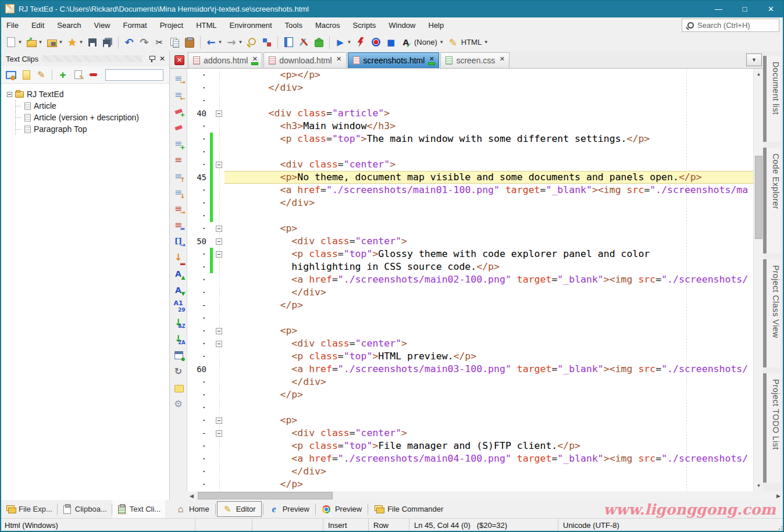 The width and height of the screenshot is (784, 532). I want to click on open-button: ▼, so click(34, 42).